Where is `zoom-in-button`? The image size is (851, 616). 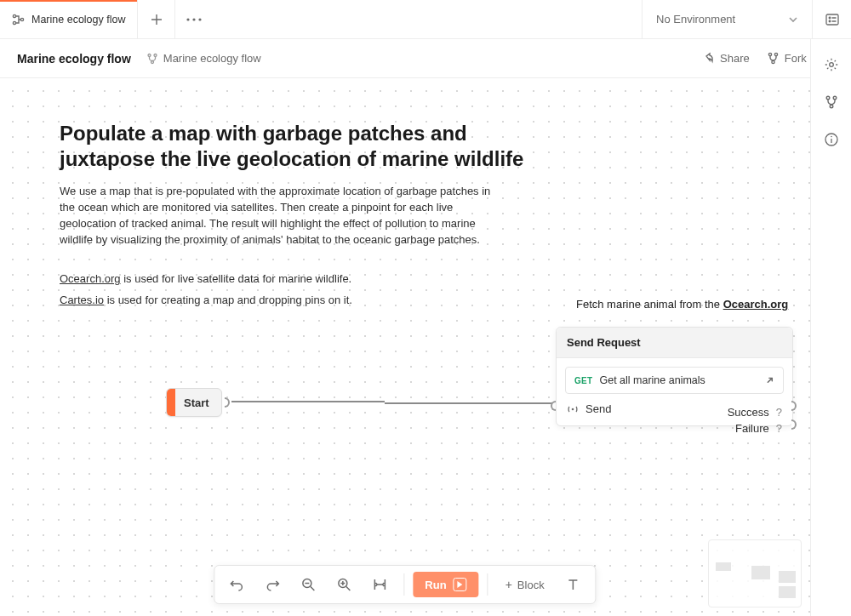 zoom-in-button is located at coordinates (344, 585).